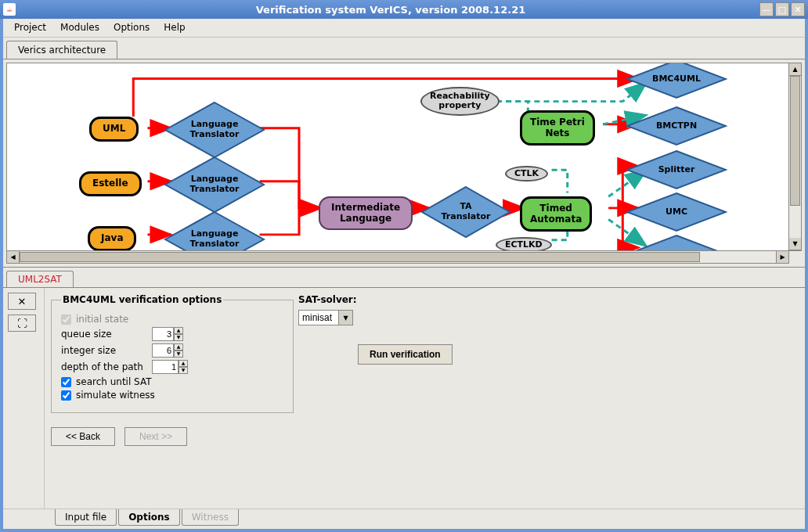 The height and width of the screenshot is (532, 808). Describe the element at coordinates (112, 239) in the screenshot. I see `node-java: Java` at that location.